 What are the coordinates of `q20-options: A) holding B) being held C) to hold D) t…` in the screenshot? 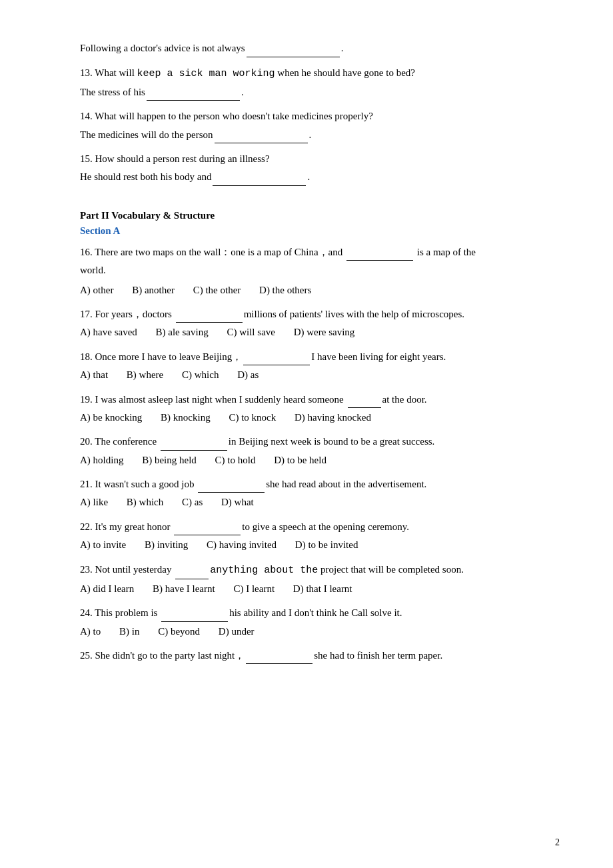 It's located at (320, 461).